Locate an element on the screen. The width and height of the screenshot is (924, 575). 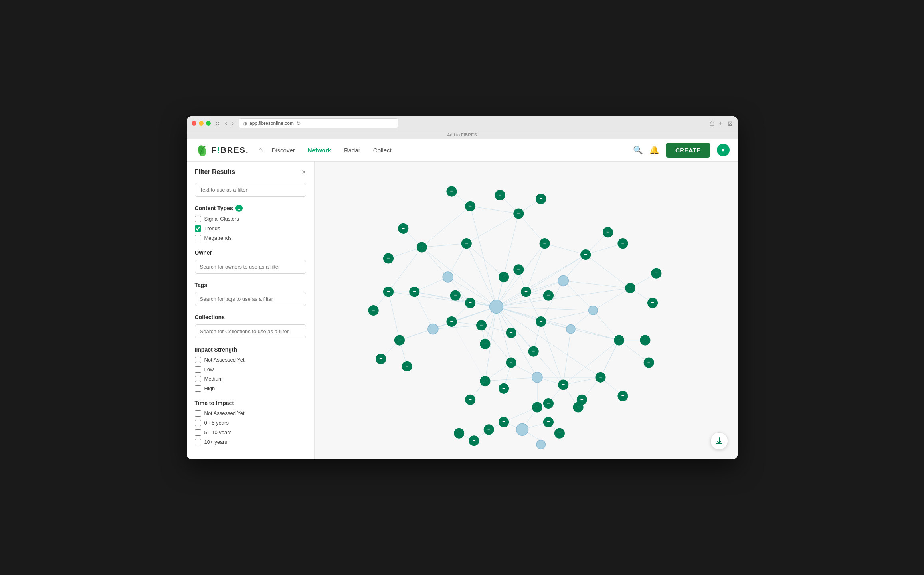
add-tab-button: + is located at coordinates (721, 123).